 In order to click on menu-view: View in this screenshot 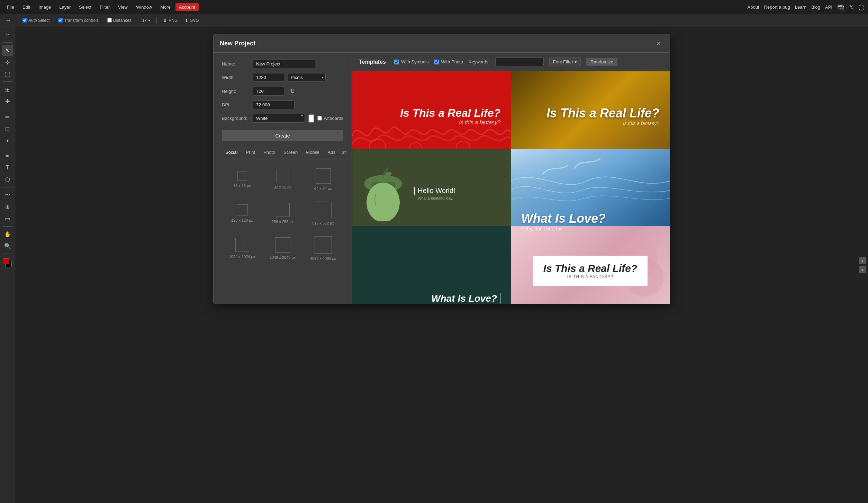, I will do `click(123, 7)`.